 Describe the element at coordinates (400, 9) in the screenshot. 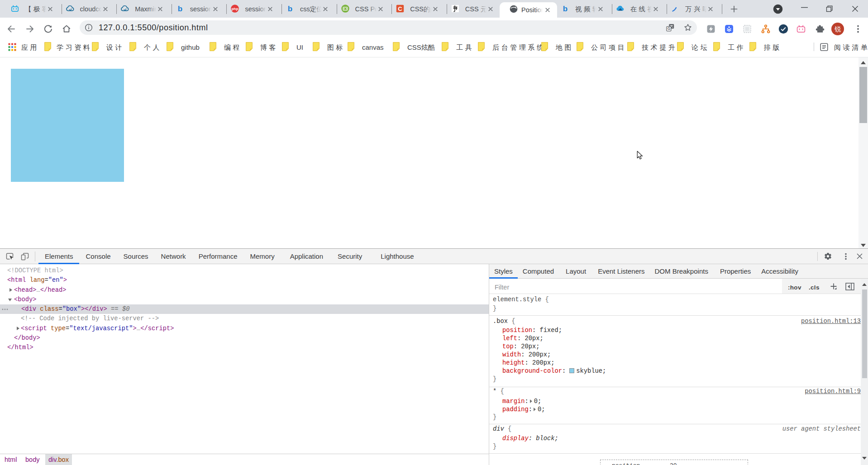

I see `svg-text: C` at that location.